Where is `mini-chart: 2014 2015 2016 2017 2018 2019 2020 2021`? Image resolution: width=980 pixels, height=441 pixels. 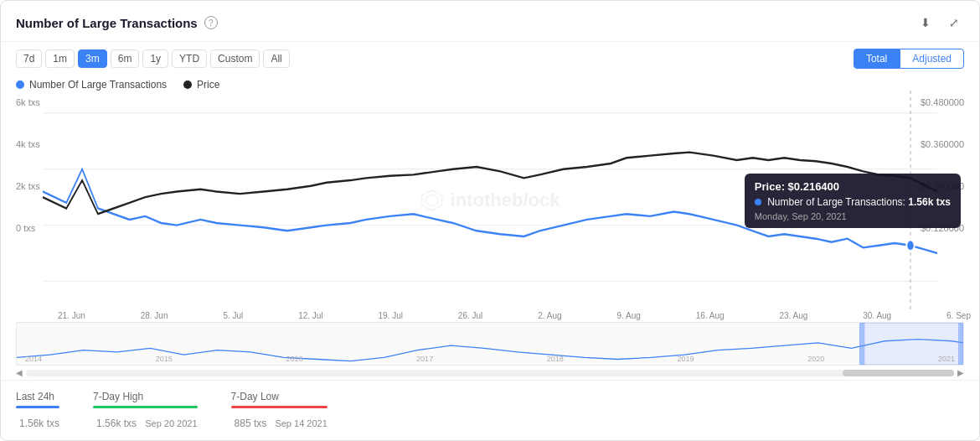 mini-chart: 2014 2015 2016 2017 2018 2019 2020 2021 is located at coordinates (490, 344).